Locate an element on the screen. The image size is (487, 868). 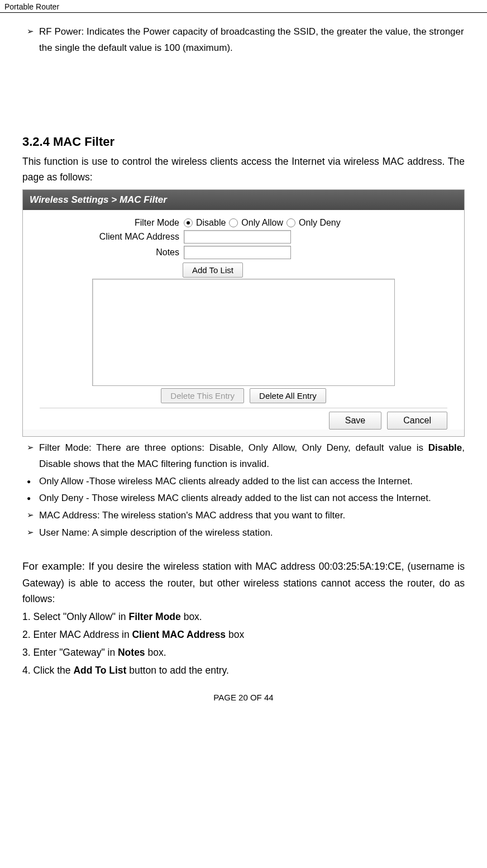
intro-rfpower-text: RF Power: Indicates the Power capacity o… is located at coordinates (251, 40).